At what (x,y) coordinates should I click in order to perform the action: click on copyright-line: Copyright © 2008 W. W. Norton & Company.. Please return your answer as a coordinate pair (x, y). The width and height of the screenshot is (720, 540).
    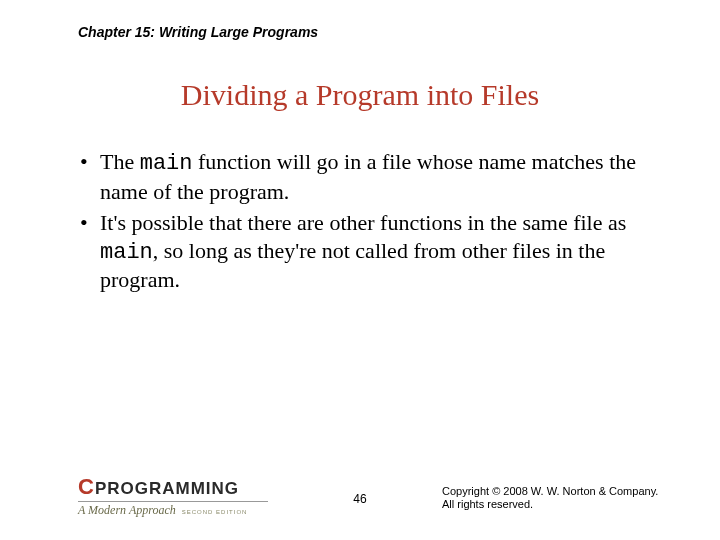
    Looking at the image, I should click on (557, 492).